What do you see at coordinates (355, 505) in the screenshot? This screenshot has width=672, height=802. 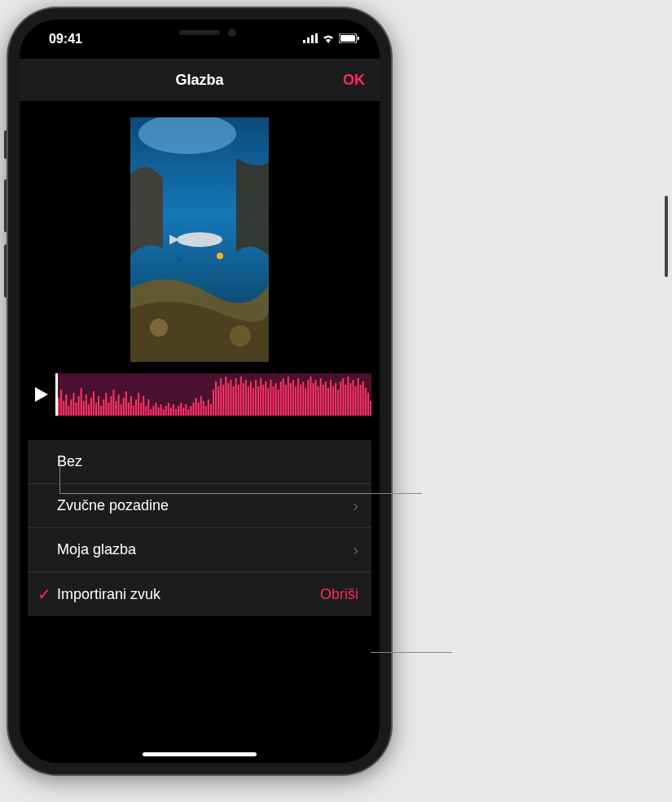 I see `chevron-right-icon: ›` at bounding box center [355, 505].